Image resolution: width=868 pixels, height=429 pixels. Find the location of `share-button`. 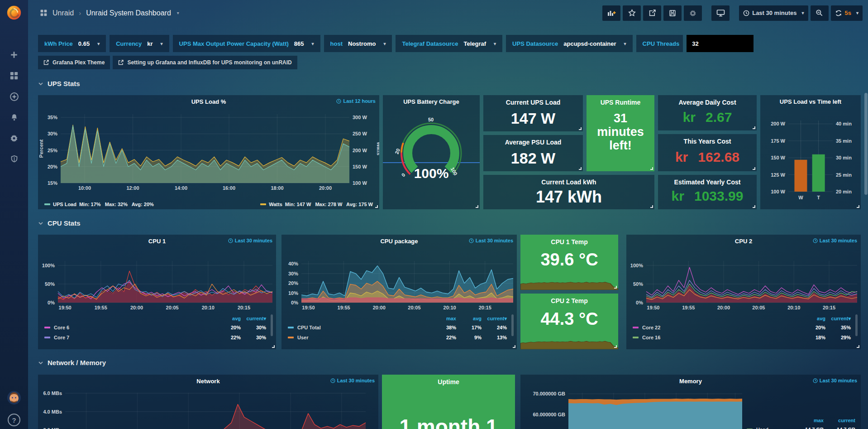

share-button is located at coordinates (652, 13).